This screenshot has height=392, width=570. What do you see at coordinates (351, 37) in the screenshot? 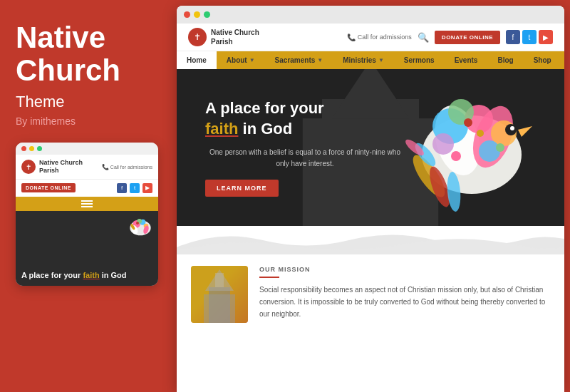
I see `phone-icon: 📞` at bounding box center [351, 37].